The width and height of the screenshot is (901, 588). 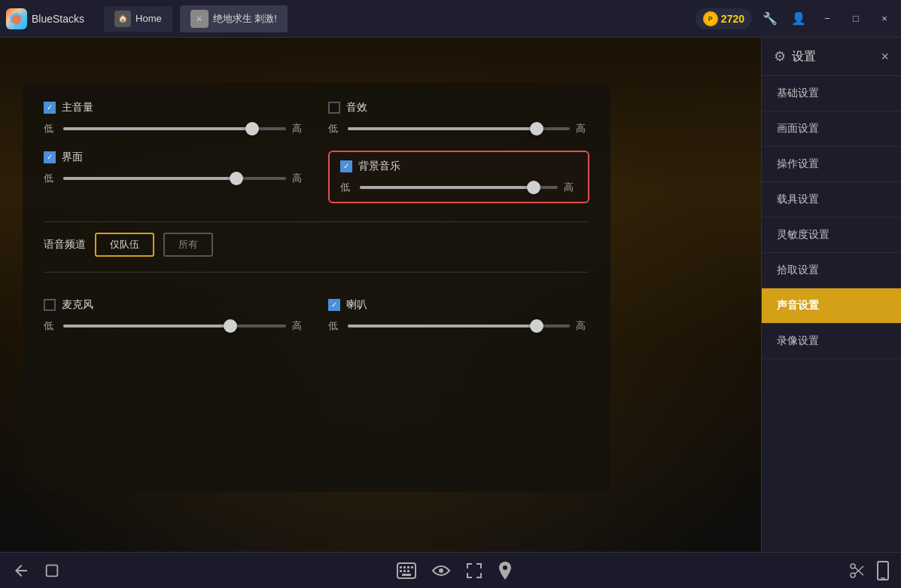 I want to click on sfx-checkbox-row: 音效, so click(x=459, y=108).